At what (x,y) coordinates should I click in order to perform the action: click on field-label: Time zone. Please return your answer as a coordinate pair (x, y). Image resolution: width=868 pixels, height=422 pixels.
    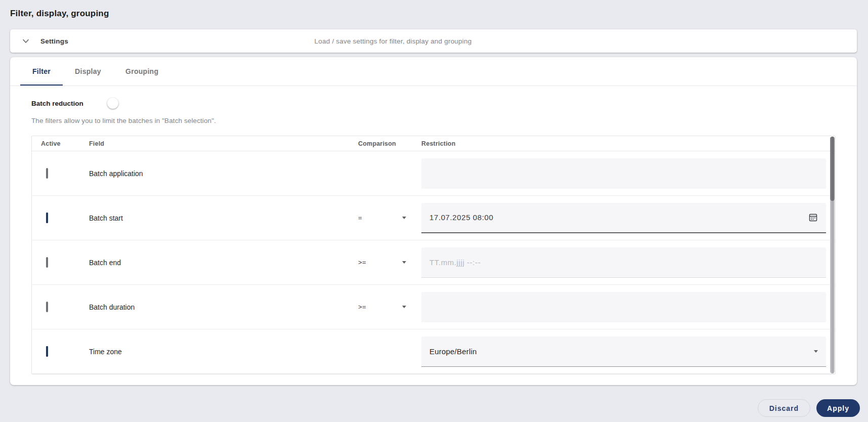
    Looking at the image, I should click on (224, 352).